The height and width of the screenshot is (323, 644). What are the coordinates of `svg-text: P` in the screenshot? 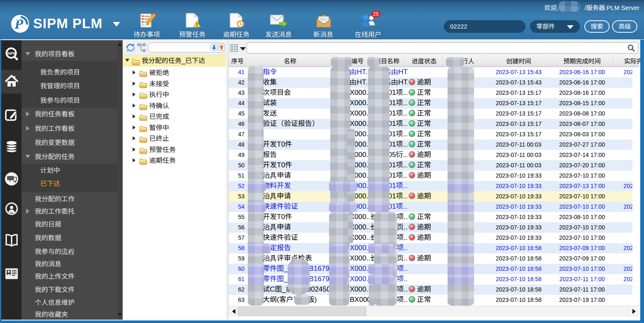 It's located at (19, 24).